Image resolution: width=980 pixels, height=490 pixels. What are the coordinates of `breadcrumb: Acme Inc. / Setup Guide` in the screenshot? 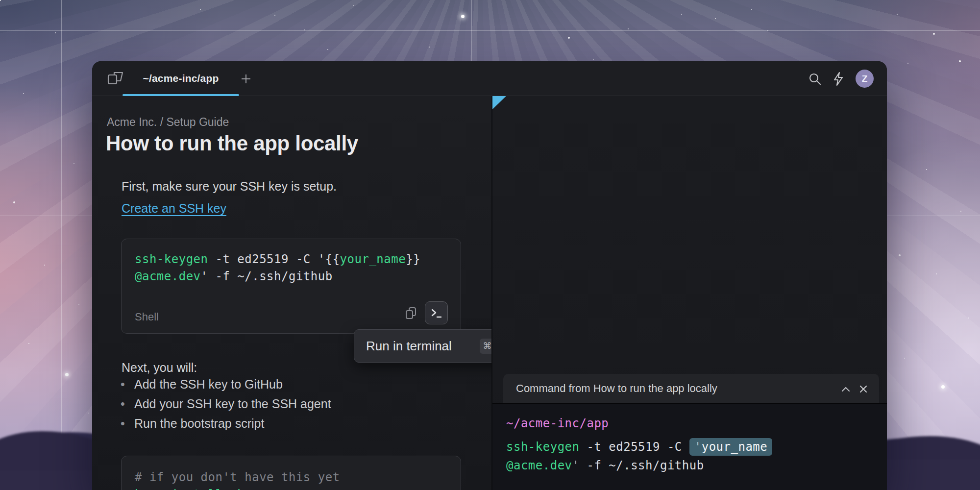 It's located at (168, 122).